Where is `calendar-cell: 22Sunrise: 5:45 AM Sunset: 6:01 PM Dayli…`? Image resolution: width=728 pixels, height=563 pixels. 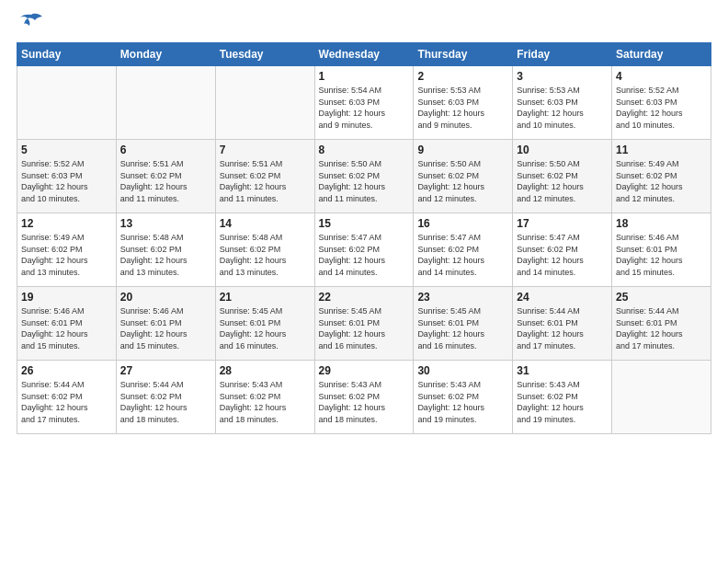 calendar-cell: 22Sunrise: 5:45 AM Sunset: 6:01 PM Dayli… is located at coordinates (364, 324).